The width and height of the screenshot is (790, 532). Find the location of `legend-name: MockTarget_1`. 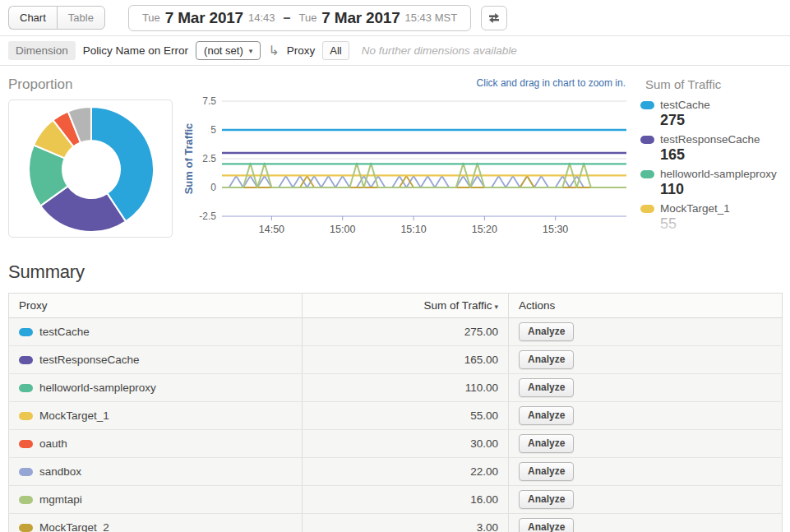

legend-name: MockTarget_1 is located at coordinates (695, 209).